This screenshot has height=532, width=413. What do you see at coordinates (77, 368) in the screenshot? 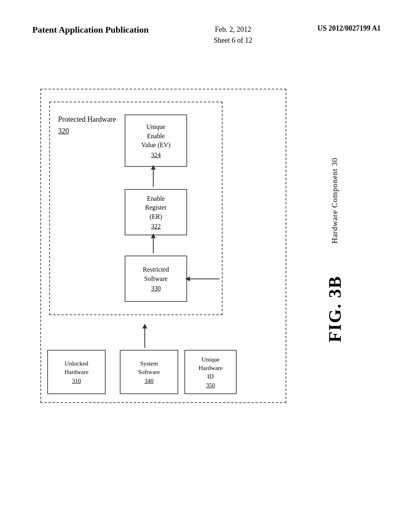
I see `unlocked-hw-label: UnlockedHardware` at bounding box center [77, 368].